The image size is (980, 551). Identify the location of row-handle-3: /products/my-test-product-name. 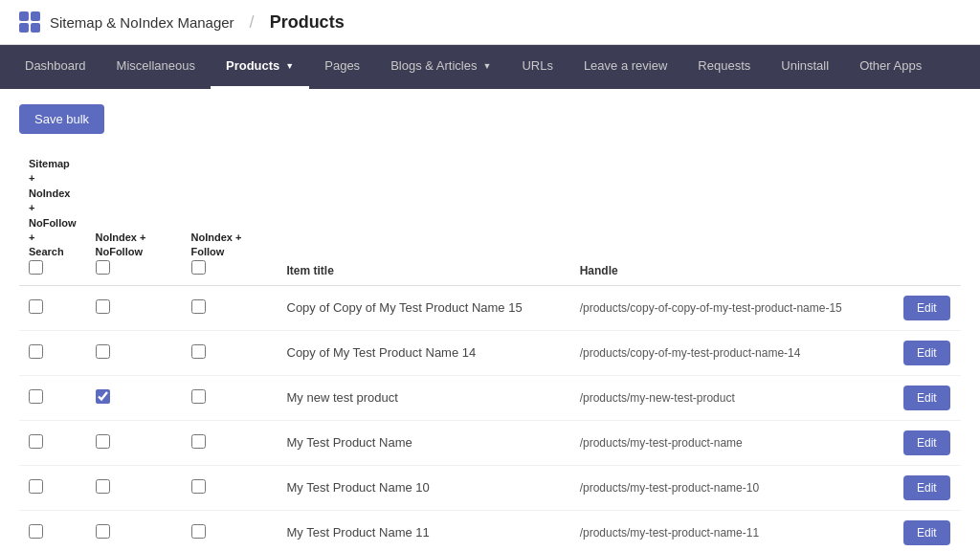
(732, 442).